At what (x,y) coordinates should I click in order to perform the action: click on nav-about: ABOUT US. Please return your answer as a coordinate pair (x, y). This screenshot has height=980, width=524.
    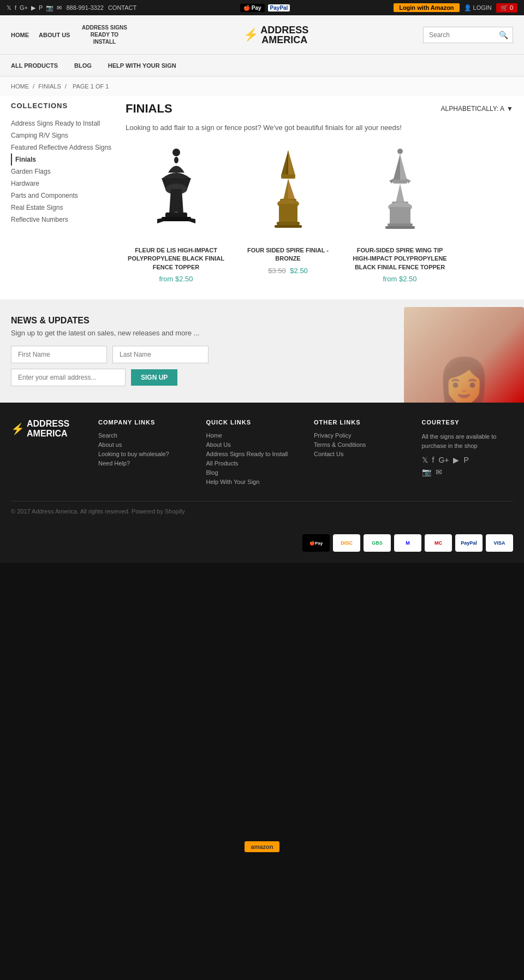
    Looking at the image, I should click on (55, 35).